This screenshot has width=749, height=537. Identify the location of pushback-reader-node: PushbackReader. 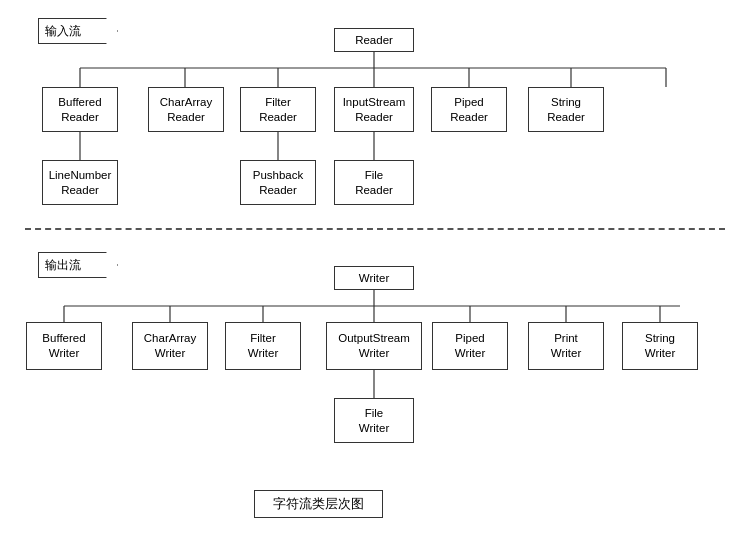
(278, 182).